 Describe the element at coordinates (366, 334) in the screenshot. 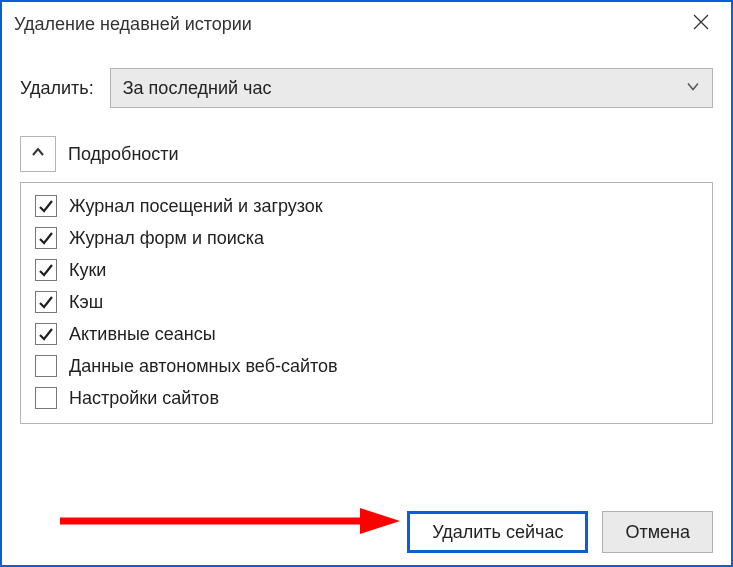

I see `checkbox-active-logins: Активные сеансы` at that location.